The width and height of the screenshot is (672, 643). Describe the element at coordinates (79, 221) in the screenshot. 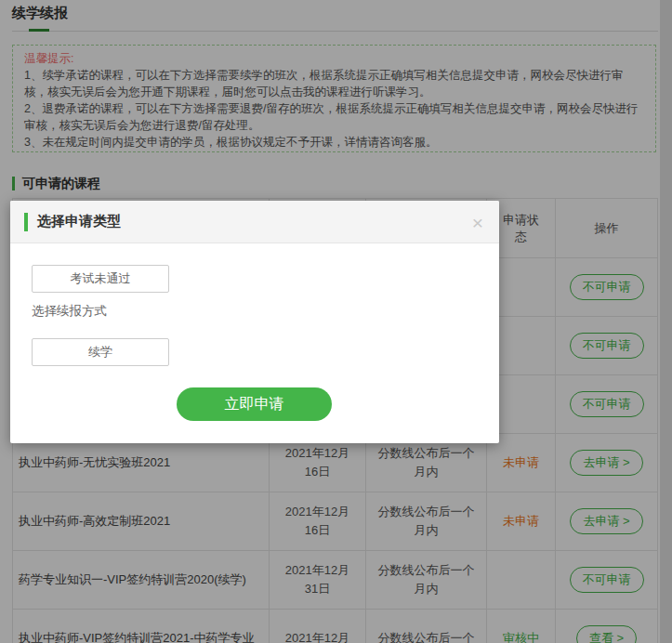

I see `modal-title: 选择申请类型` at that location.